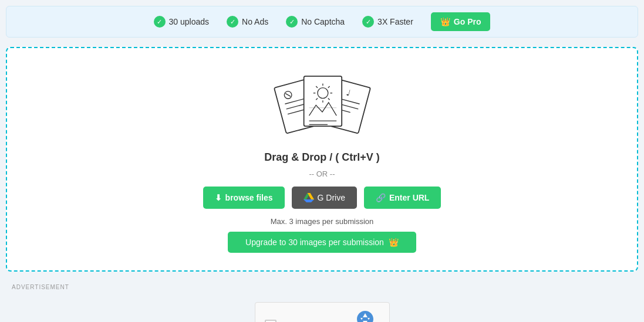  I want to click on banner-item-no-ads: ✓ No Ads, so click(248, 22).